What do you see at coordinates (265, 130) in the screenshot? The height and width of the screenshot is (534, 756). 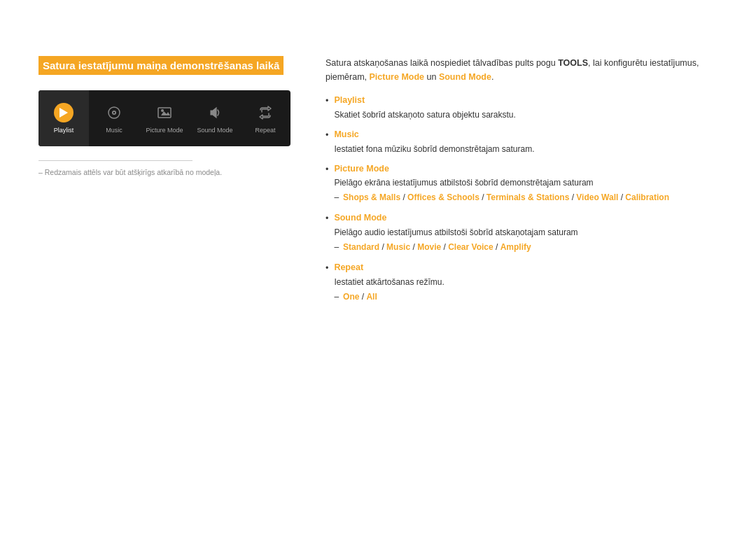 I see `device-repeat-label: Repeat` at bounding box center [265, 130].